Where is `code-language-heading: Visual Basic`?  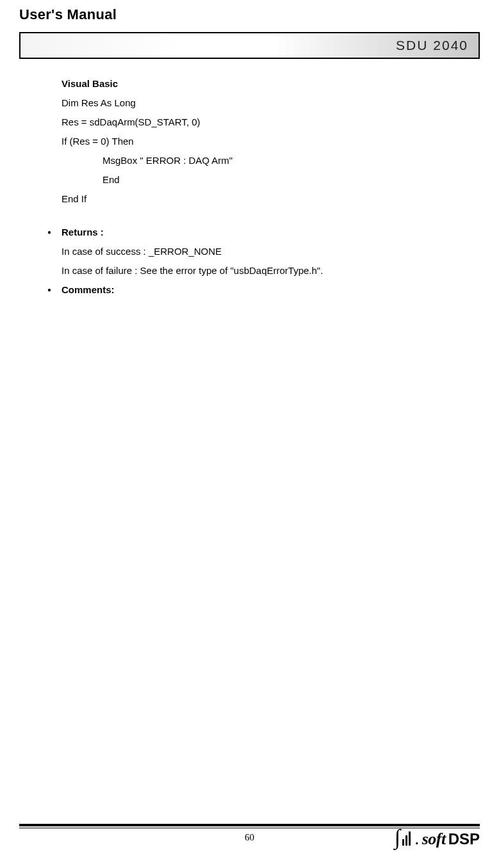
code-language-heading: Visual Basic is located at coordinates (264, 84).